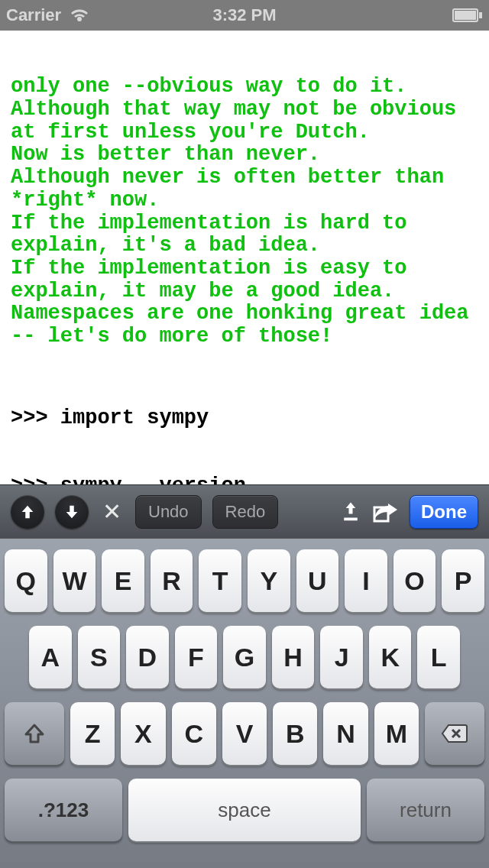 The width and height of the screenshot is (489, 868). Describe the element at coordinates (26, 581) in the screenshot. I see `key-q: Q` at that location.